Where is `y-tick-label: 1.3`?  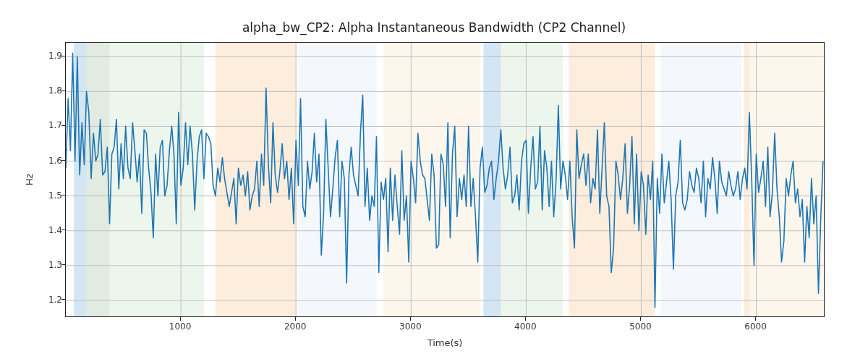 y-tick-label: 1.3 is located at coordinates (48, 265).